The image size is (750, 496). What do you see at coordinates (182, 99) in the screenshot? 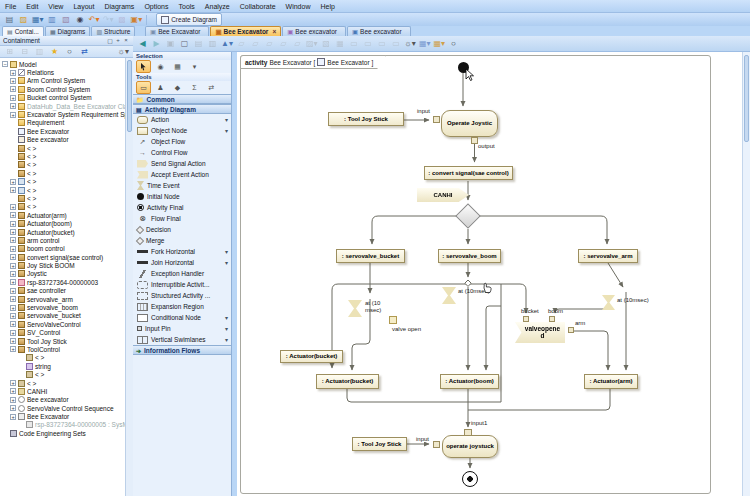
I see `common-section-bar: 📁Common` at bounding box center [182, 99].